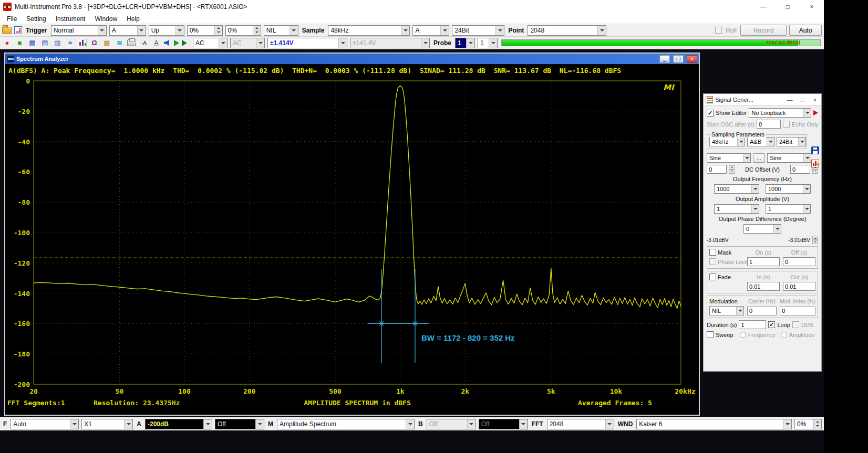  What do you see at coordinates (784, 335) in the screenshot?
I see `sweep-amplitude-radio` at bounding box center [784, 335].